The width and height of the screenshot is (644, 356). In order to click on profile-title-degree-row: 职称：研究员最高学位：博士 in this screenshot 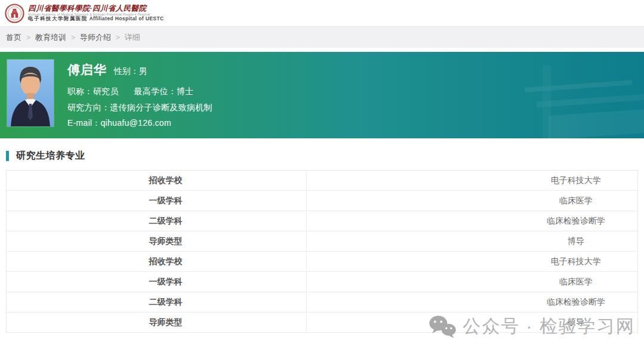, I will do `click(140, 92)`.